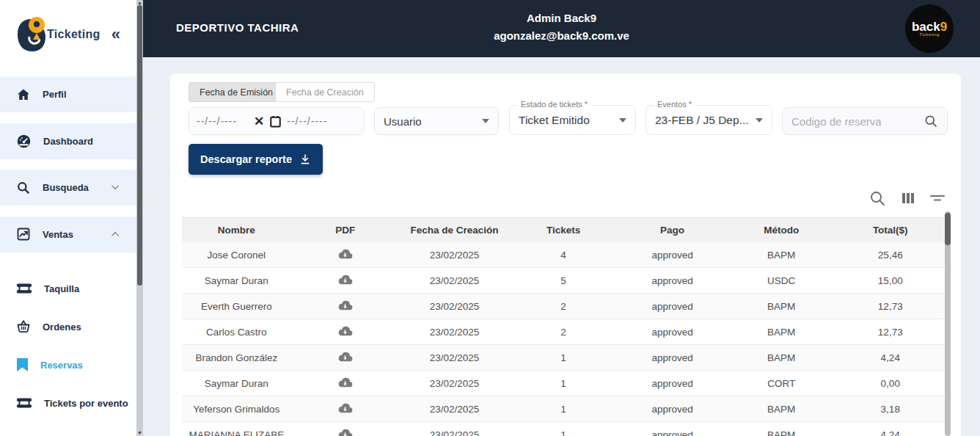  Describe the element at coordinates (937, 198) in the screenshot. I see `filter-icon` at that location.